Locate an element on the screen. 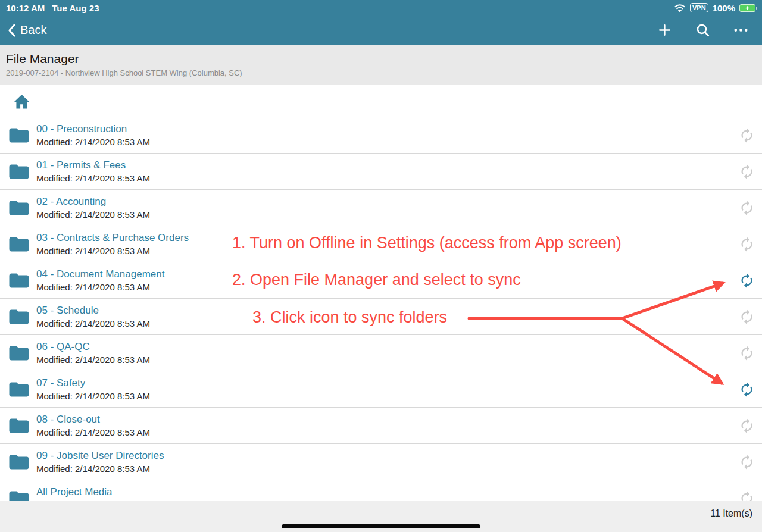 The height and width of the screenshot is (532, 762). folder-row: 09 - Jobsite User Directories Modified: … is located at coordinates (381, 462).